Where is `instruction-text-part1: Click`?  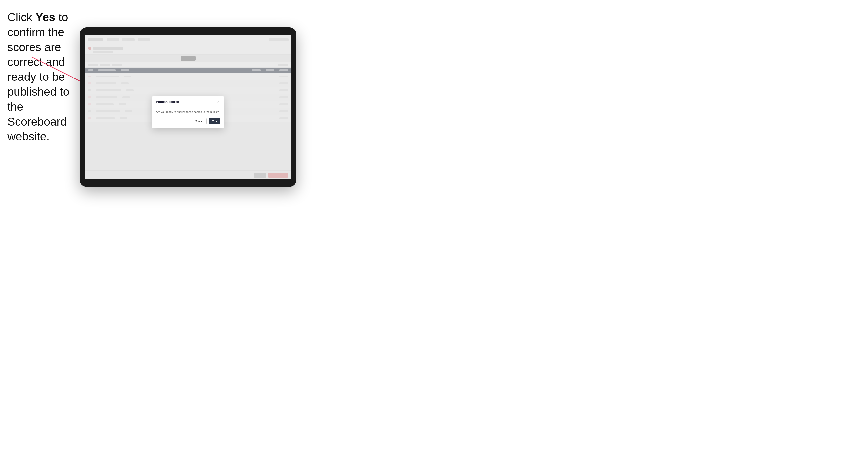
instruction-text-part1: Click is located at coordinates (22, 17).